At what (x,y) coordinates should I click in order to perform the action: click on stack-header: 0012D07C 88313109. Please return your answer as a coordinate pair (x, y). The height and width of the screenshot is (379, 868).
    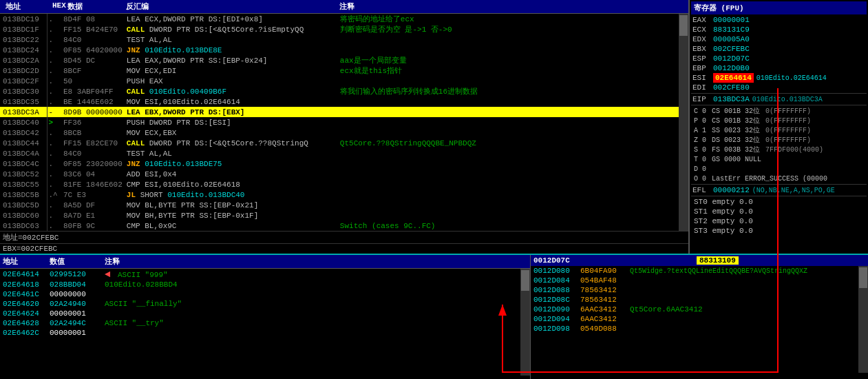
    Looking at the image, I should click on (699, 260).